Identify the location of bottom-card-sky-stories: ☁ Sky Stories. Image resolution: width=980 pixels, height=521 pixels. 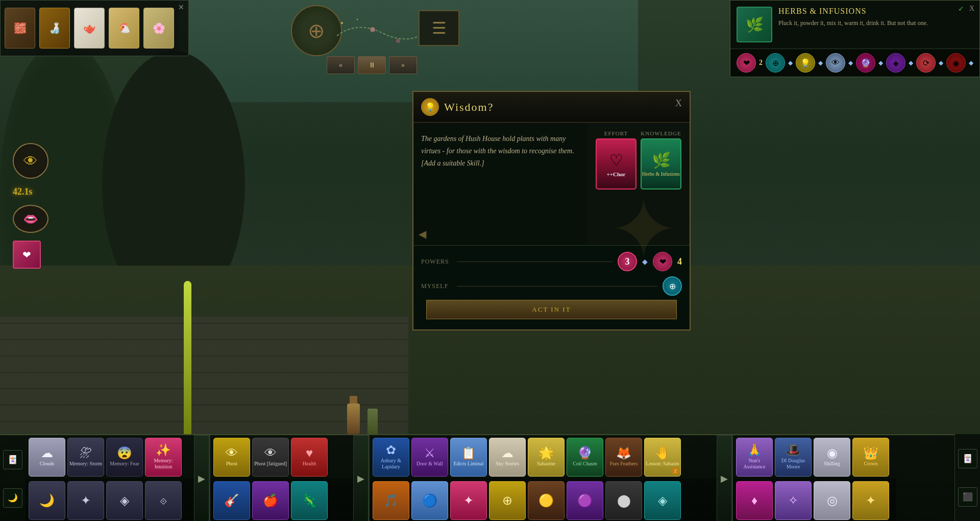
(507, 457).